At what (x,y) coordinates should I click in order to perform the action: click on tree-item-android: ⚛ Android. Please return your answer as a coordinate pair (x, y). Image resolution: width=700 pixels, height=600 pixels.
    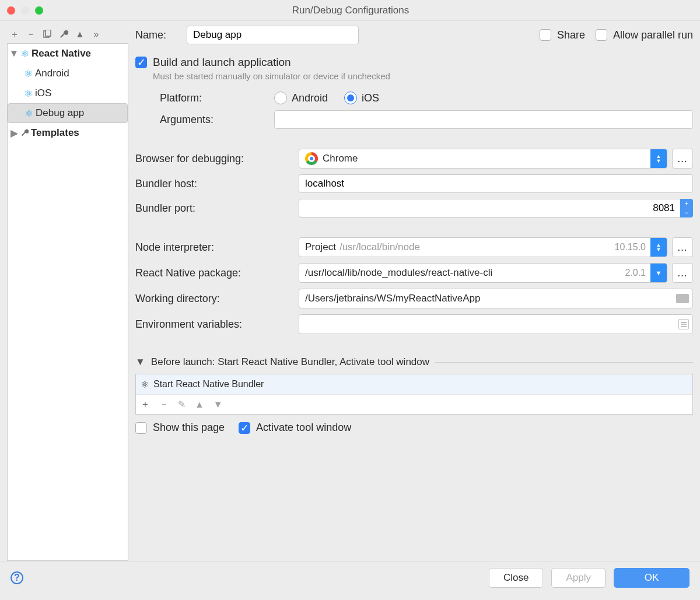
    Looking at the image, I should click on (68, 73).